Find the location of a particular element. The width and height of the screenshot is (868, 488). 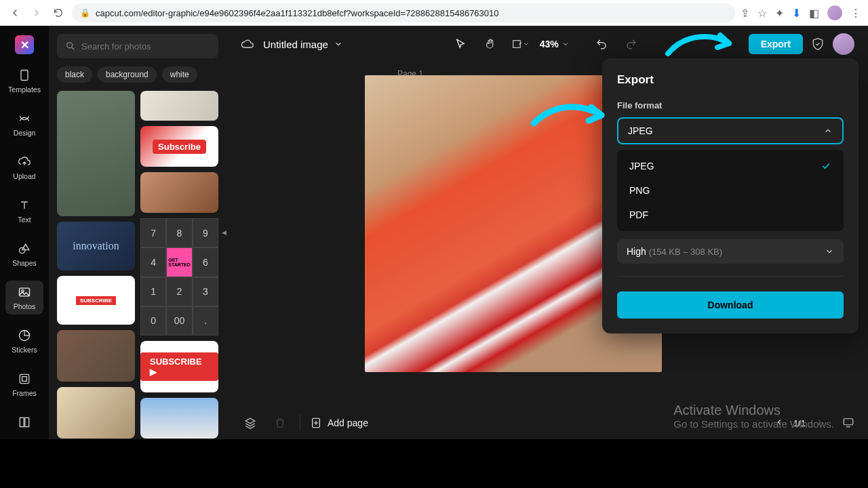

design-icon is located at coordinates (24, 119).